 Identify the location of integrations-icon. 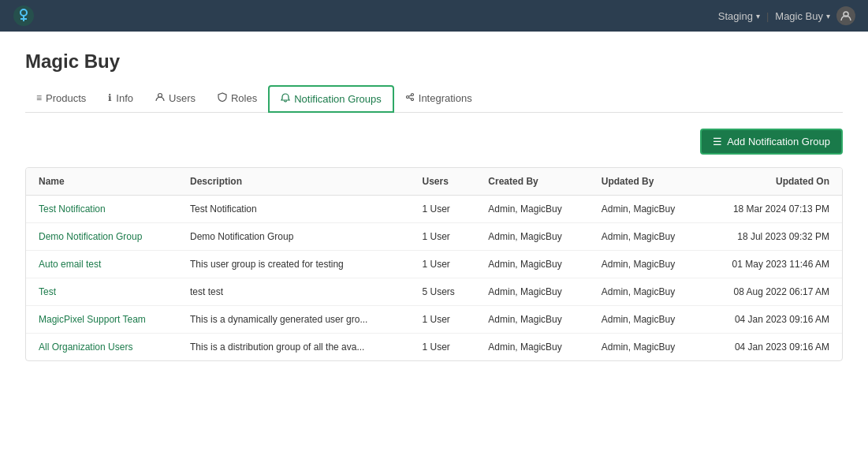
(410, 98).